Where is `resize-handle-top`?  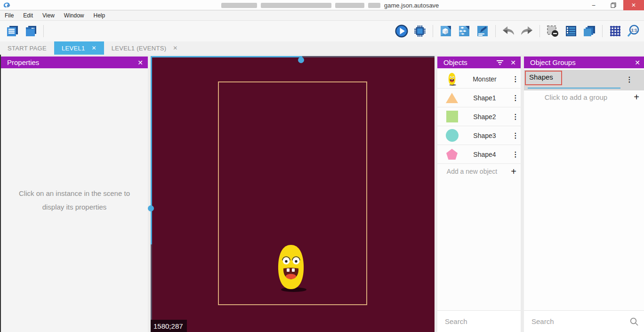
resize-handle-top is located at coordinates (301, 60).